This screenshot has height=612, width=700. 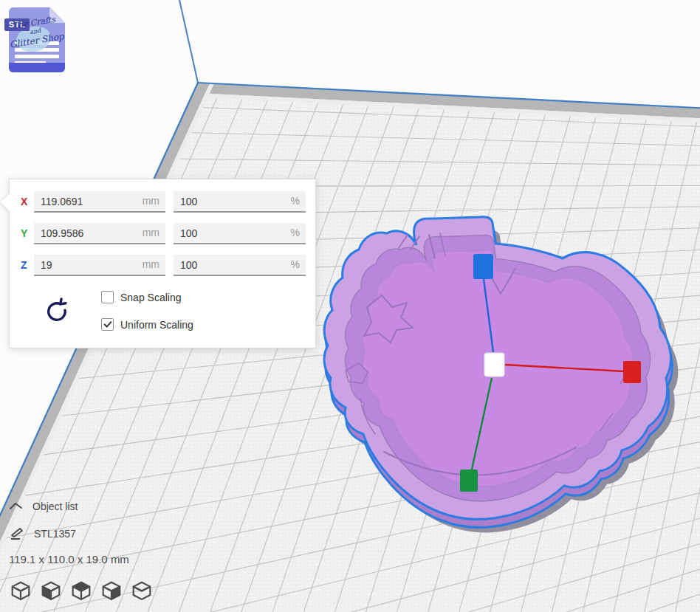 What do you see at coordinates (100, 202) in the screenshot?
I see `scale-x-size-field: mm` at bounding box center [100, 202].